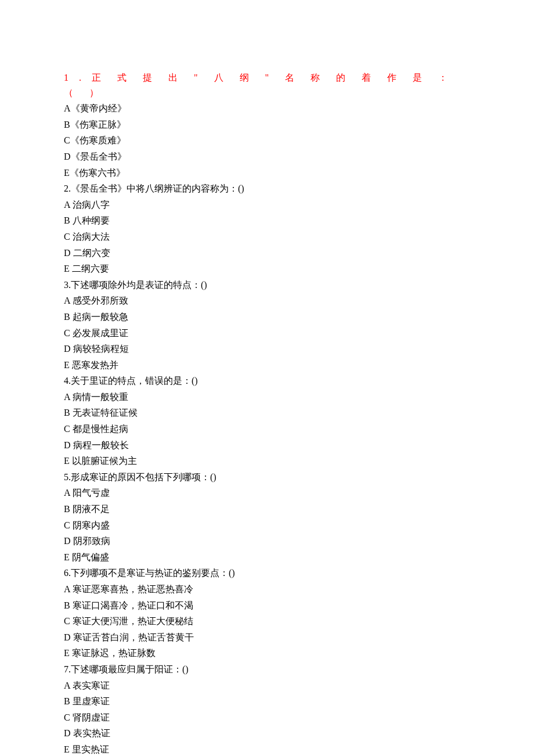 Image resolution: width=534 pixels, height=756 pixels. Describe the element at coordinates (267, 365) in the screenshot. I see `option-text: E 恶寒发热并` at that location.